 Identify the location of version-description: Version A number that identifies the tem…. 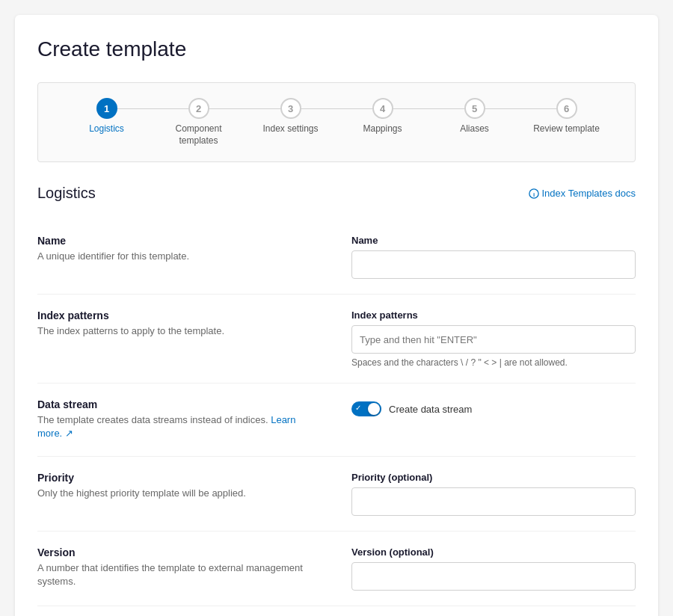
(179, 567).